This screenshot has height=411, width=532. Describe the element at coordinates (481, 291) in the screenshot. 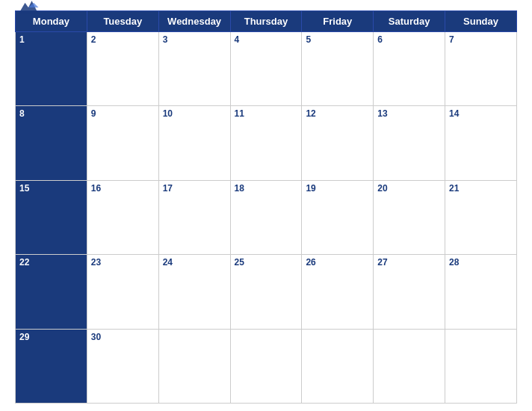

I see `calendar-day-cell: 28` at that location.